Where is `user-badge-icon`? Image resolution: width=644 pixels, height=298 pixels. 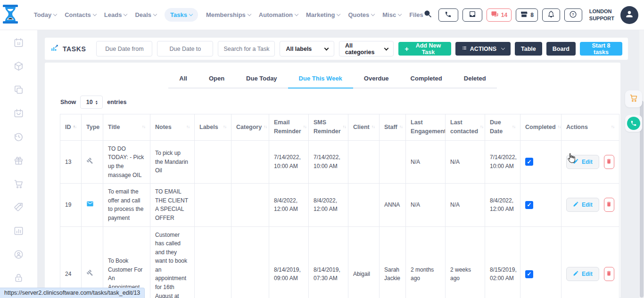
user-badge-icon is located at coordinates (19, 254).